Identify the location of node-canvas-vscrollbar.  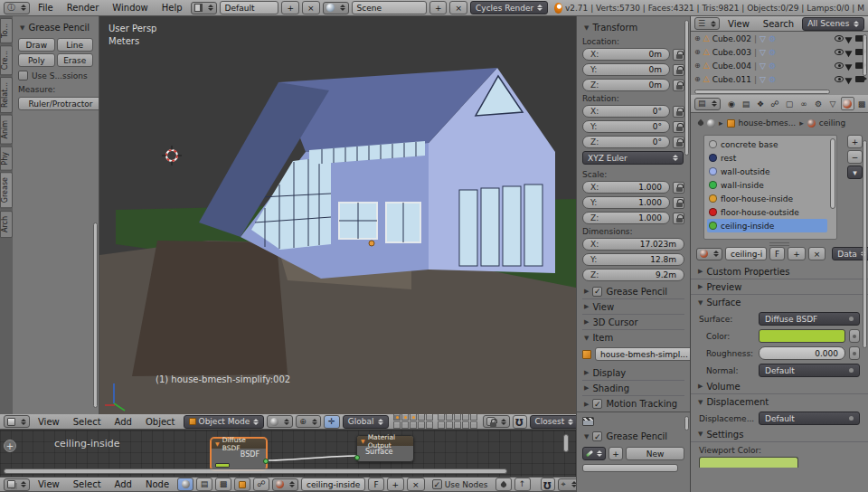
(566, 443).